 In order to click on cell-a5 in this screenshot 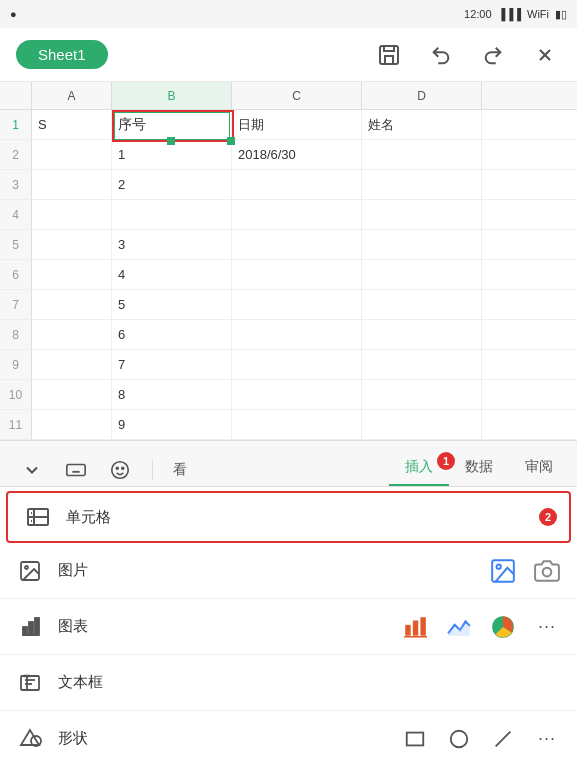, I will do `click(72, 244)`.